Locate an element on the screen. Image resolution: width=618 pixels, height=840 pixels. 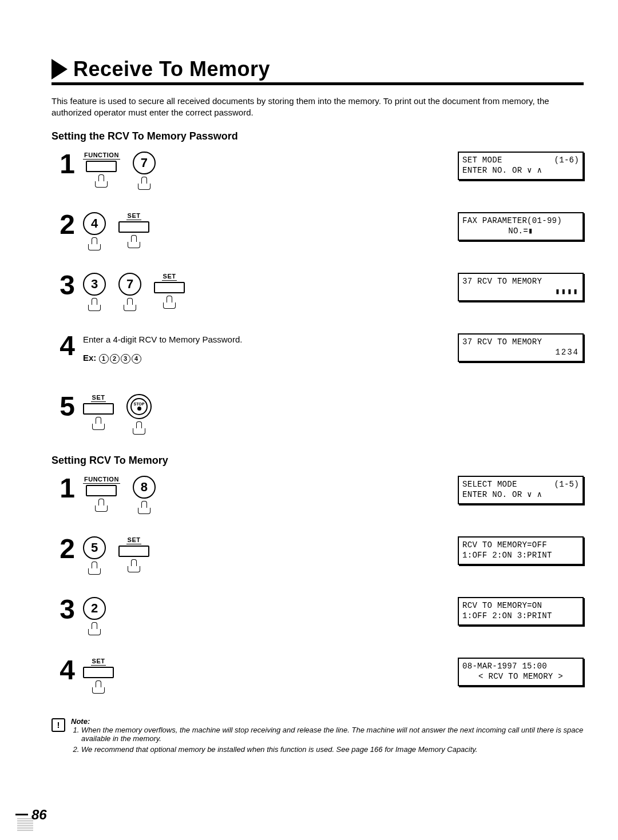
lcd-display: RCV TO MEMORY=ON 1:OFF 2:ON 3:PRINT is located at coordinates (521, 611).